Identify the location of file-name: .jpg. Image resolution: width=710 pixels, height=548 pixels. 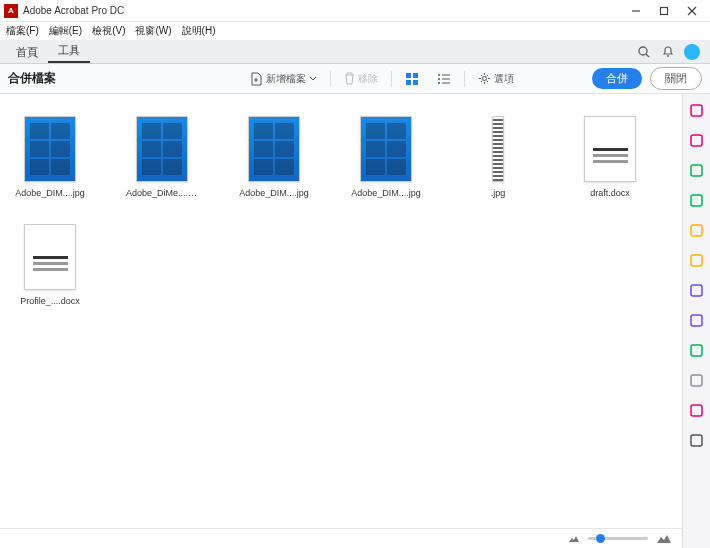
(498, 193).